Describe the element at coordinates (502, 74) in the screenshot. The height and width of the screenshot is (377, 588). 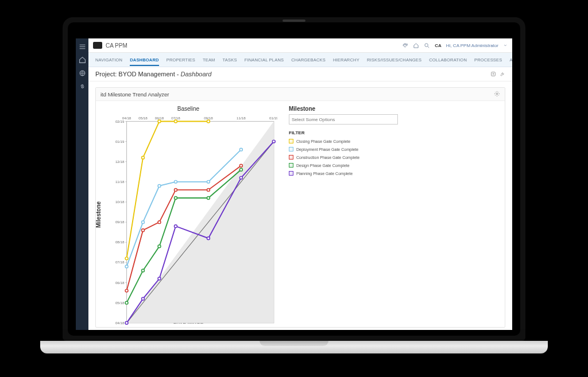
I see `wrench-icon` at that location.